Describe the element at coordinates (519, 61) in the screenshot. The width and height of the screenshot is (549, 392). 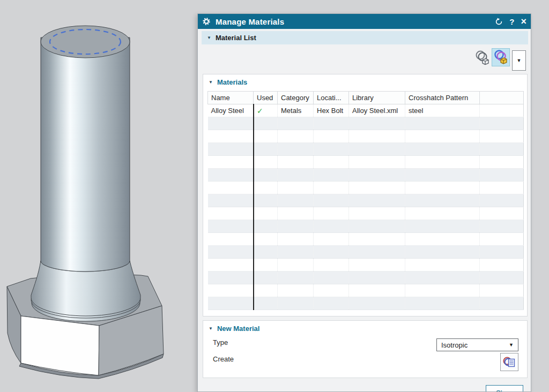
I see `more-options-button: ▼` at that location.